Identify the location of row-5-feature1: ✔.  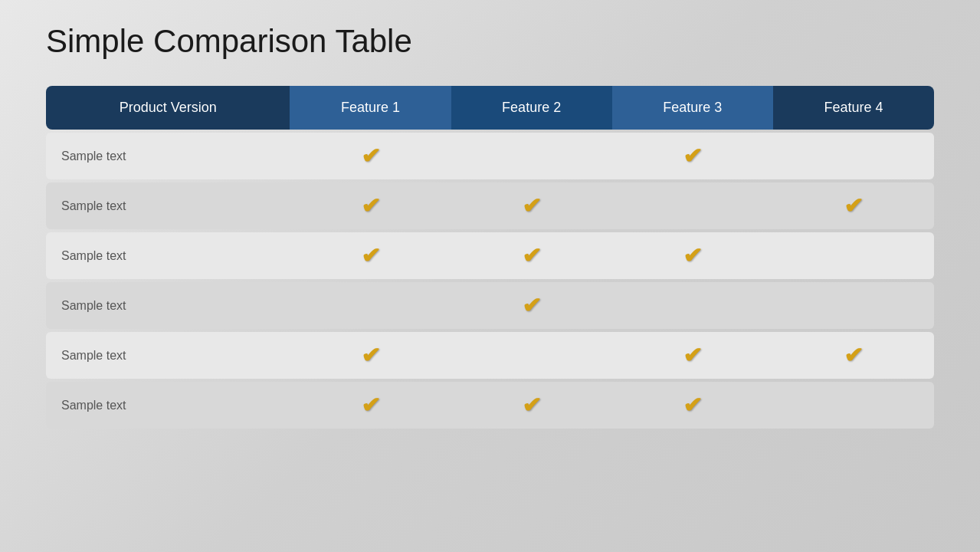
(370, 405).